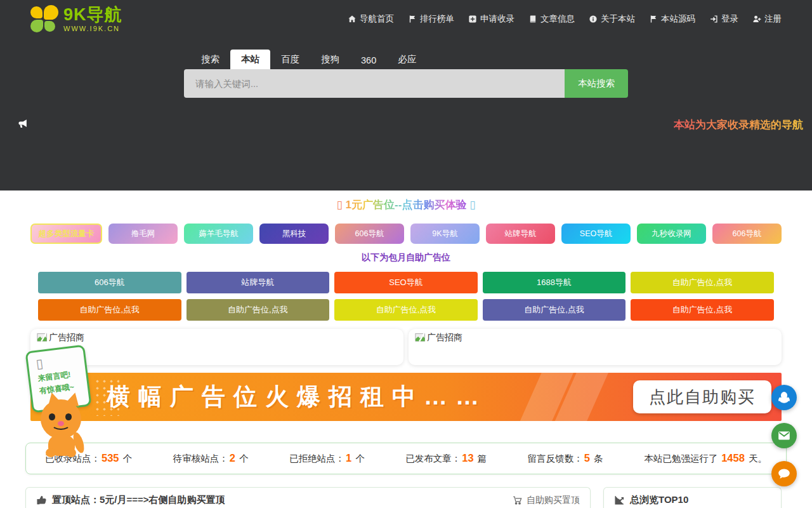 Image resolution: width=812 pixels, height=508 pixels. I want to click on ad-button: 薅羊毛导航, so click(218, 234).